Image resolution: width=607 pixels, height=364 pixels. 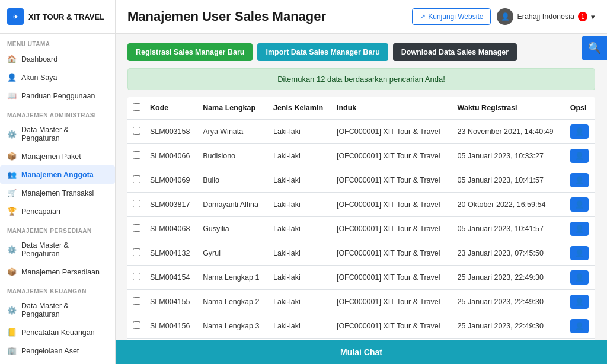 What do you see at coordinates (57, 193) in the screenshot?
I see `sidebar-item-manajemen-transaksi: 🛒 Manajemen Transaksi` at bounding box center [57, 193].